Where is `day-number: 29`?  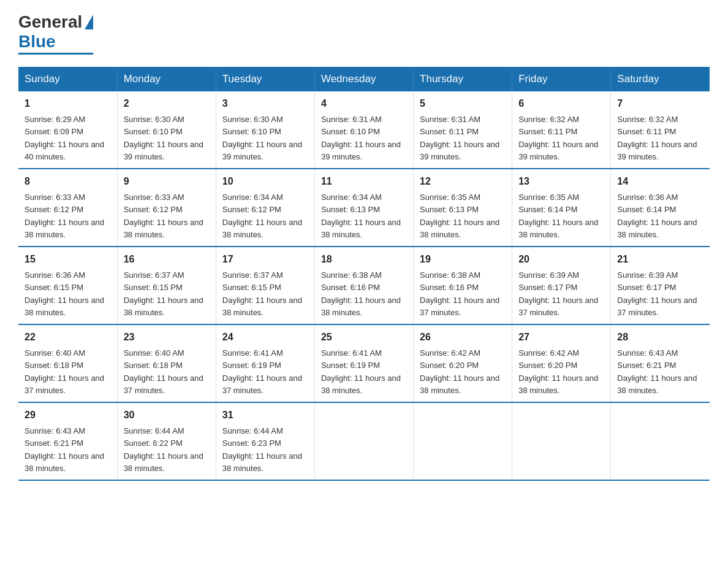
day-number: 29 is located at coordinates (67, 415).